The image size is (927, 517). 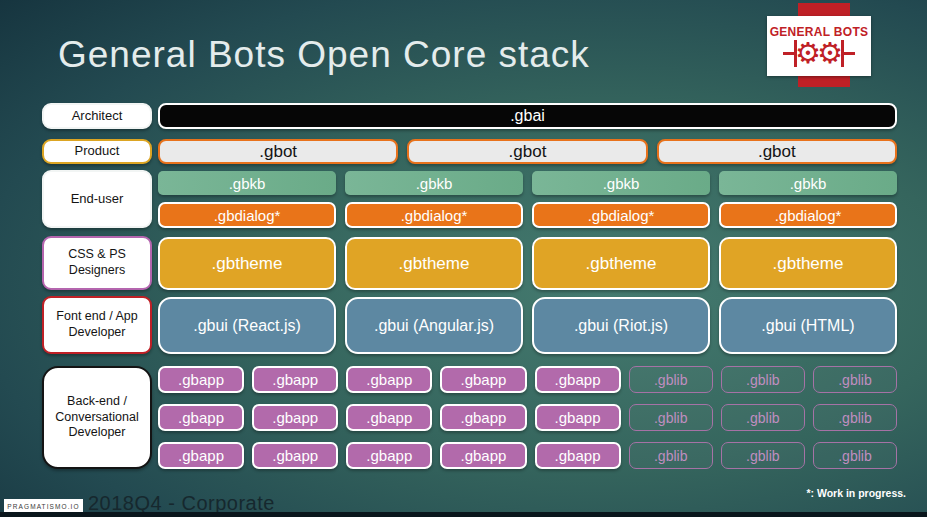 What do you see at coordinates (830, 54) in the screenshot?
I see `gear-icon: ⚙` at bounding box center [830, 54].